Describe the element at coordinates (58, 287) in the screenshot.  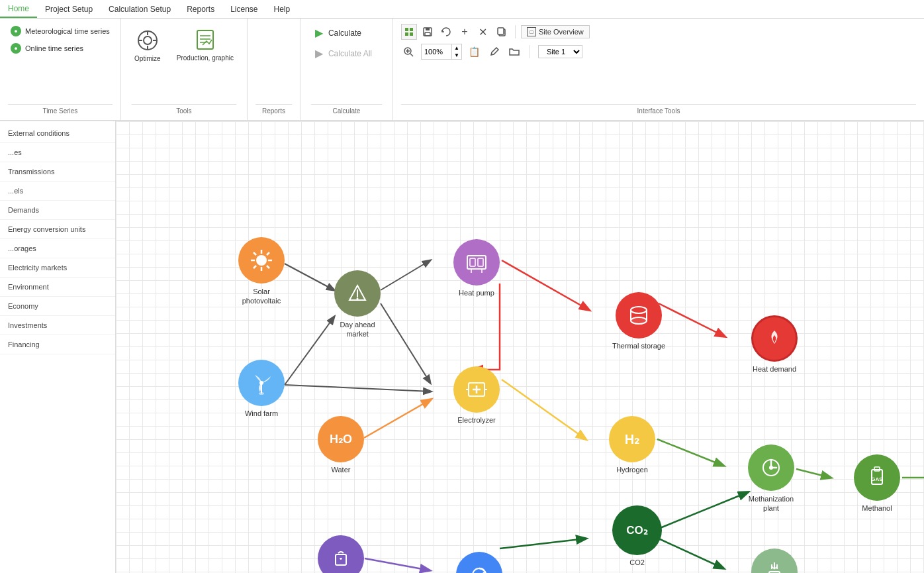
I see `sidebar-item-environment: Environment` at that location.